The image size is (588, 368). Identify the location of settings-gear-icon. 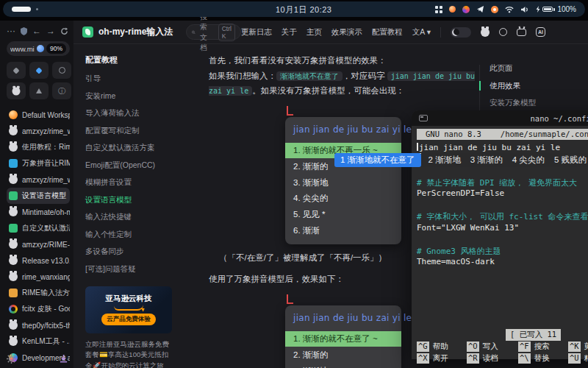
(12, 359).